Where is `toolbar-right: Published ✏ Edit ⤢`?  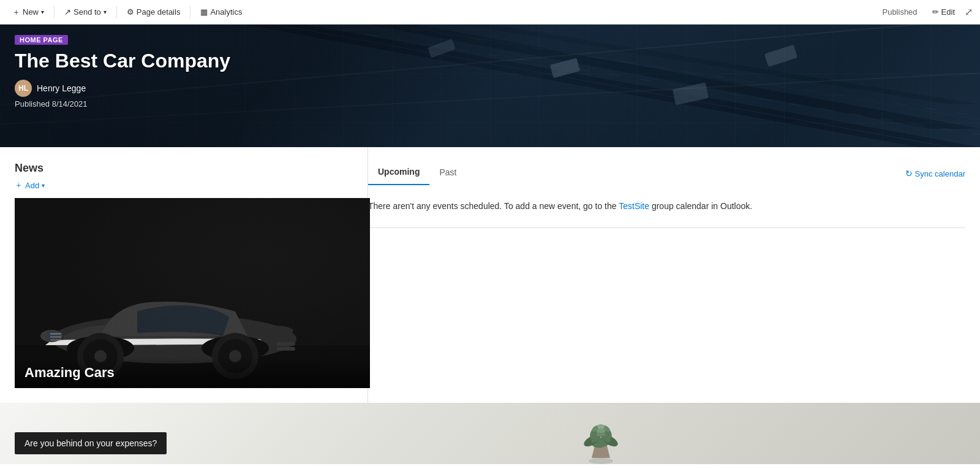 toolbar-right: Published ✏ Edit ⤢ is located at coordinates (927, 12).